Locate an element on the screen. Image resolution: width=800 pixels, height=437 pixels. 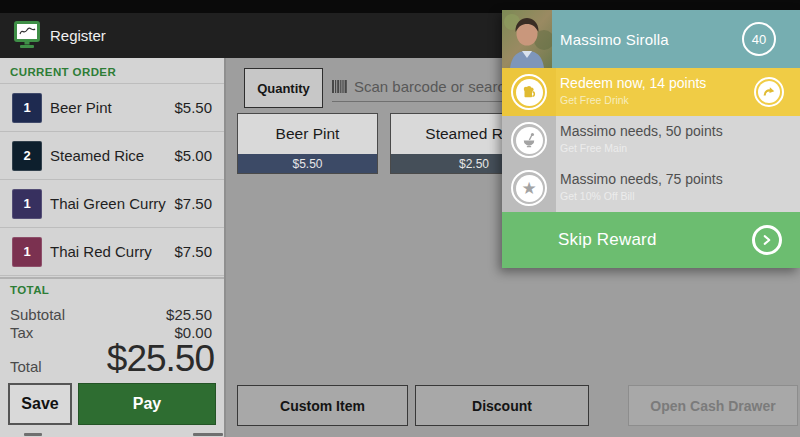
star-icon: ★ is located at coordinates (528, 188).